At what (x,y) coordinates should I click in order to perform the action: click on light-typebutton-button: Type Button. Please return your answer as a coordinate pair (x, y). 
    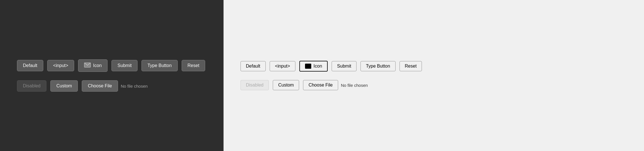
    Looking at the image, I should click on (378, 66).